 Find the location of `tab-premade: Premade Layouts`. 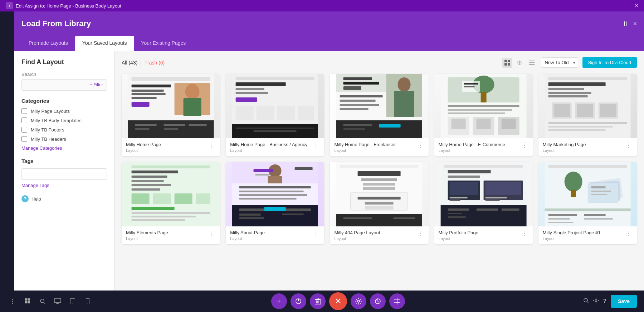

tab-premade: Premade Layouts is located at coordinates (48, 44).